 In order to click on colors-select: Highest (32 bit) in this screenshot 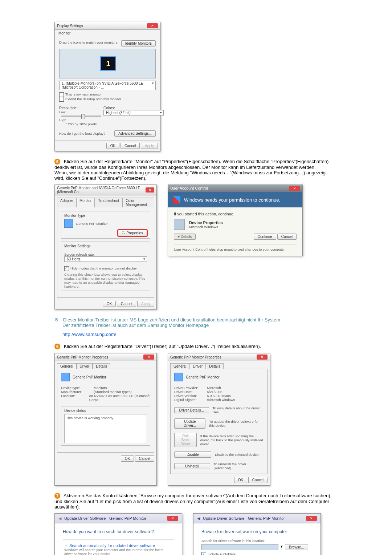, I will do `click(134, 113)`.